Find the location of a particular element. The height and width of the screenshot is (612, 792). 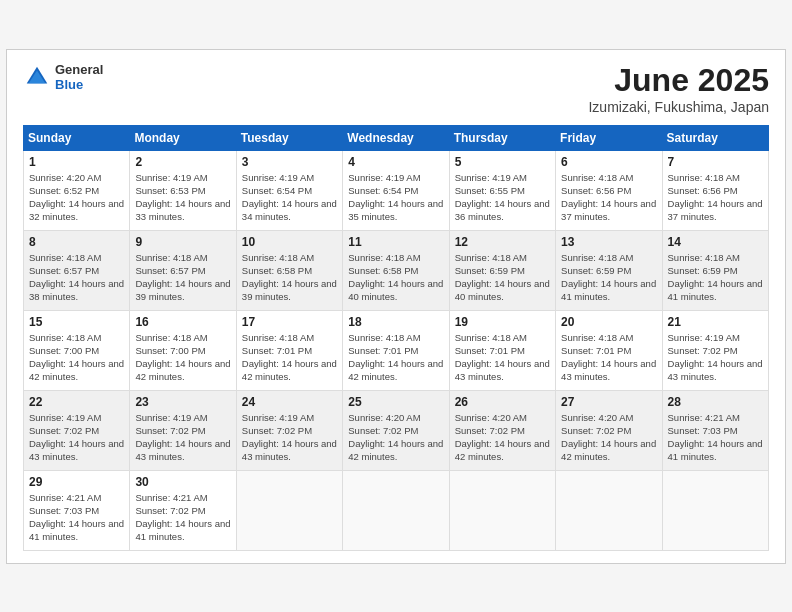

table-row: 8 Sunrise: 4:18 AM Sunset: 6:57 PM Dayli… is located at coordinates (77, 270).